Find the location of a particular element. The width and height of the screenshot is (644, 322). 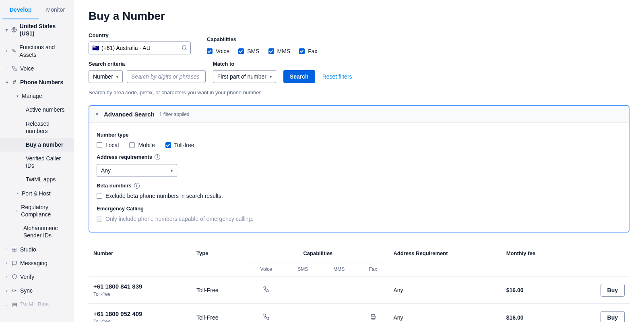

search-icon is located at coordinates (184, 48).